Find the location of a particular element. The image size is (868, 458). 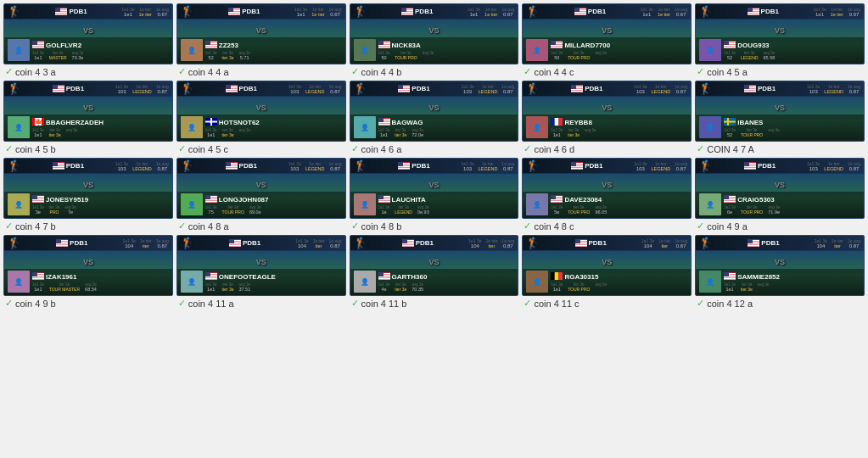

match-card-9: 🏌 PDB1 1e1 3e 103 is located at coordinates (780, 111).